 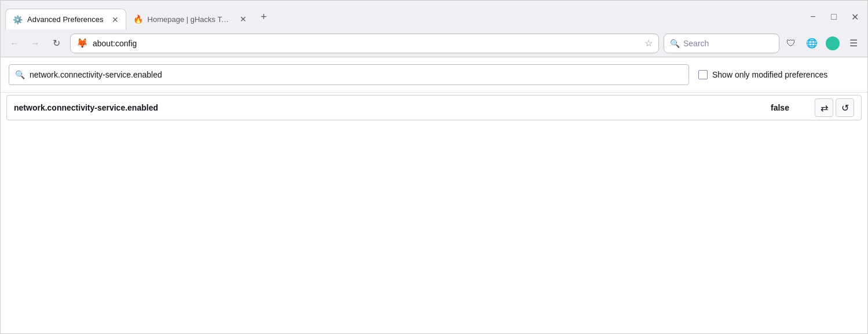 What do you see at coordinates (190, 19) in the screenshot?
I see `tab-ghacks: 🔥 Homepage | gHacks Technolog ✕` at bounding box center [190, 19].